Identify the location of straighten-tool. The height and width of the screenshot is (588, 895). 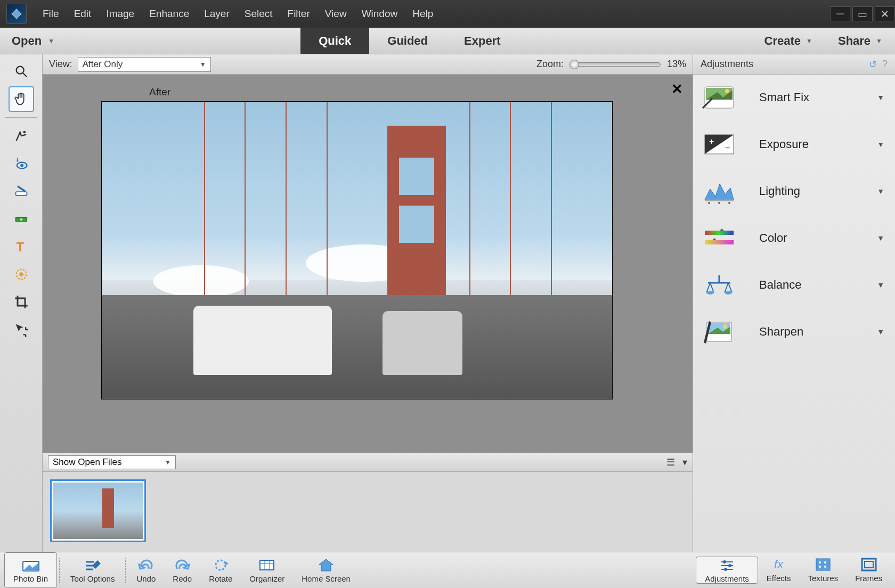
(21, 219).